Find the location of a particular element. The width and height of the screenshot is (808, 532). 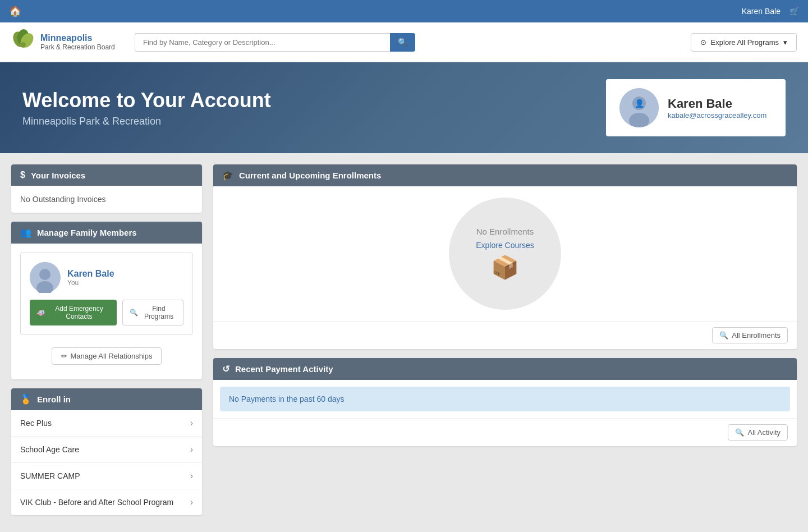

all-enrollments-row: 🔍 All Enrollments is located at coordinates (505, 335).